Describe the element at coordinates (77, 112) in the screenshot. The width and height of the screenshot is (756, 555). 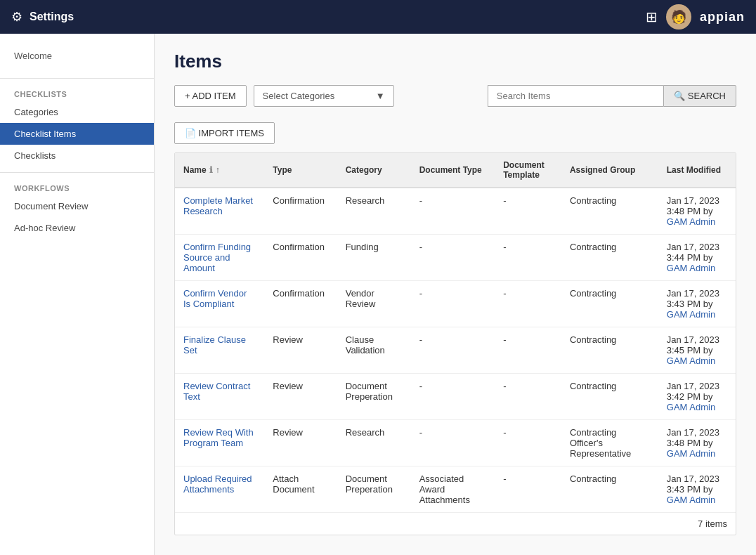
I see `sidebar-item-categories: Categories` at that location.